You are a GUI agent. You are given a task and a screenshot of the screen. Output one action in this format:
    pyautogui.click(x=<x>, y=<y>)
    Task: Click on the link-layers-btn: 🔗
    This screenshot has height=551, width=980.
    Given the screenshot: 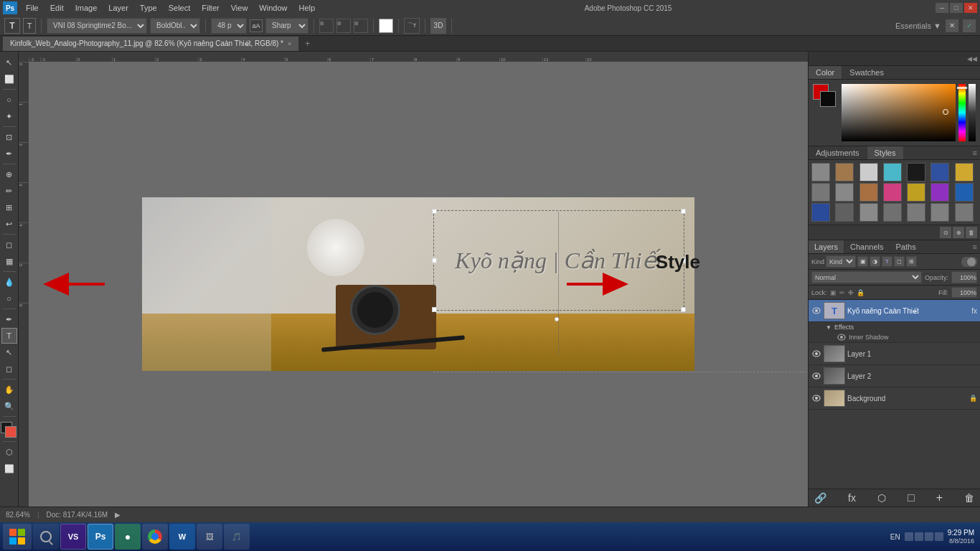 What is the action you would take?
    pyautogui.click(x=821, y=498)
    